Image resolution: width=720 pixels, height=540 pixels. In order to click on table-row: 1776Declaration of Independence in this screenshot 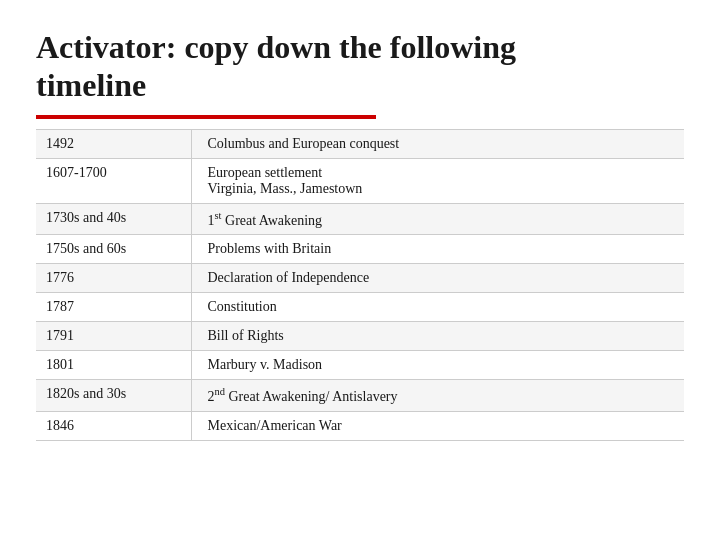, I will do `click(360, 278)`.